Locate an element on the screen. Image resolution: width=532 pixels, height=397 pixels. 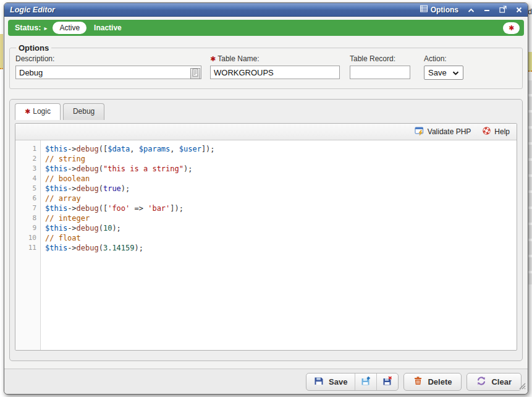
trash-icon is located at coordinates (418, 382).